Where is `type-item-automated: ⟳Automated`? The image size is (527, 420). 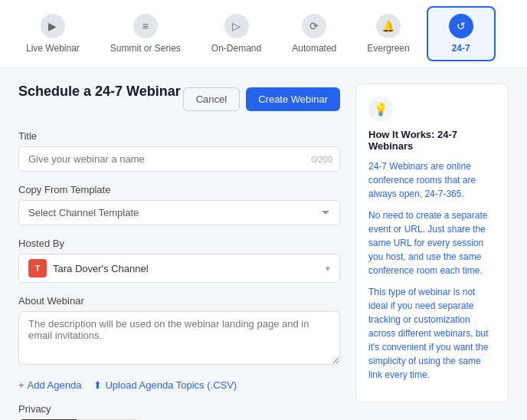 type-item-automated: ⟳Automated is located at coordinates (314, 34).